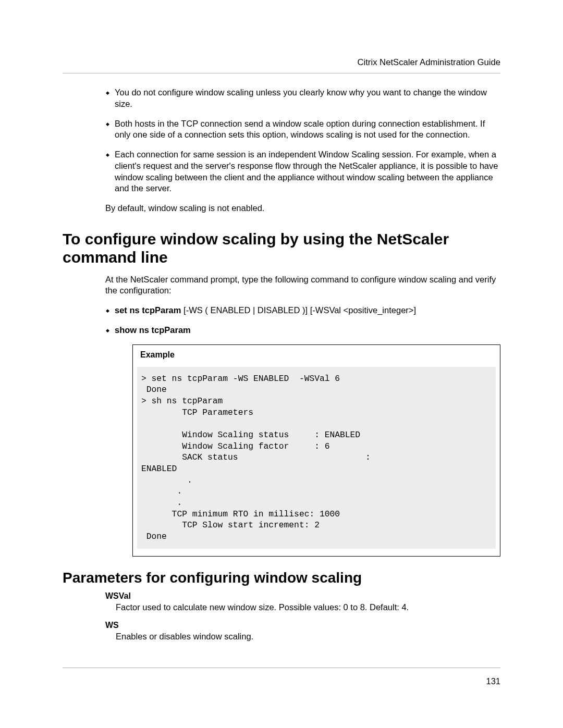  Describe the element at coordinates (303, 596) in the screenshot. I see `param-term: WSVal` at that location.